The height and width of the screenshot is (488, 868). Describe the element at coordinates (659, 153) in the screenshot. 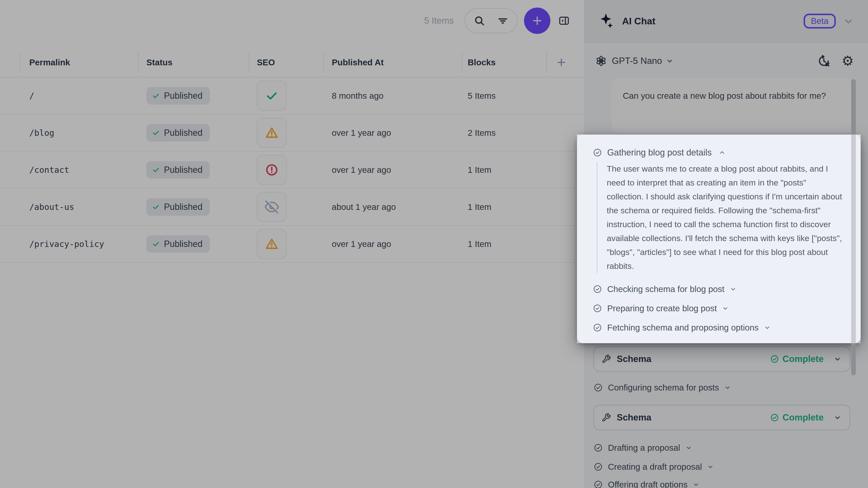

I see `step-label: Gathering blog post details` at that location.